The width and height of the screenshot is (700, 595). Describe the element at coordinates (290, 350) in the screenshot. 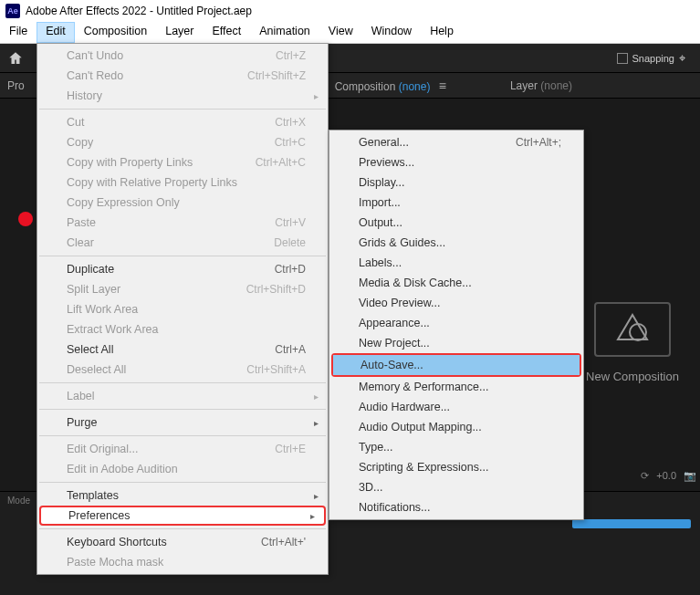

I see `menu-item-shortcut: Ctrl+A` at that location.